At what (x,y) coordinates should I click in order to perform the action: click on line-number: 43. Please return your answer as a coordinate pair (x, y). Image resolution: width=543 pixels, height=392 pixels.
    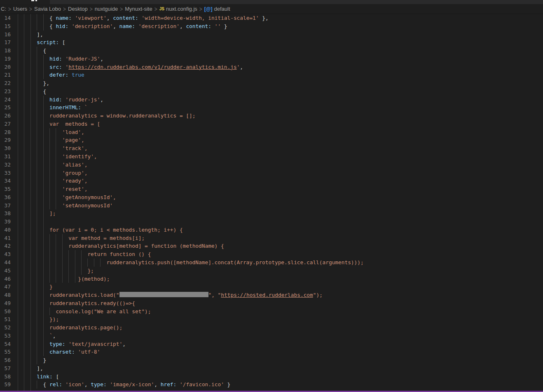
    Looking at the image, I should click on (9, 254).